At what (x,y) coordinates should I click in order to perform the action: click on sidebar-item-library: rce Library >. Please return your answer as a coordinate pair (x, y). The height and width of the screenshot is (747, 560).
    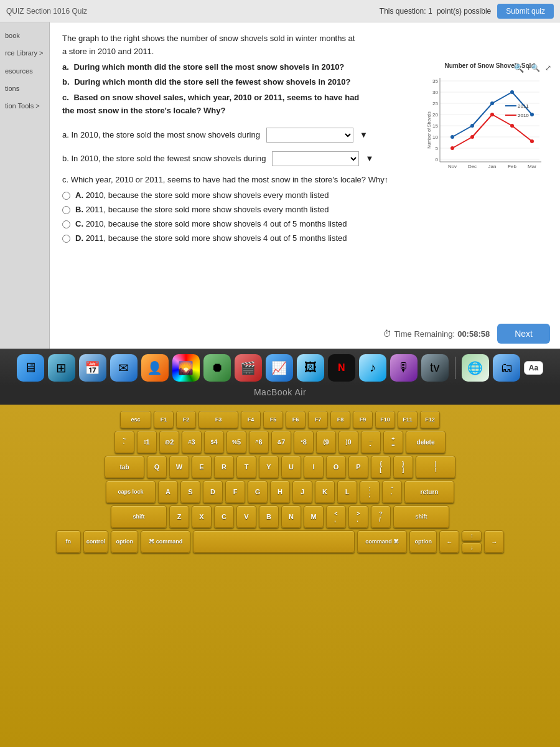
    Looking at the image, I should click on (25, 53).